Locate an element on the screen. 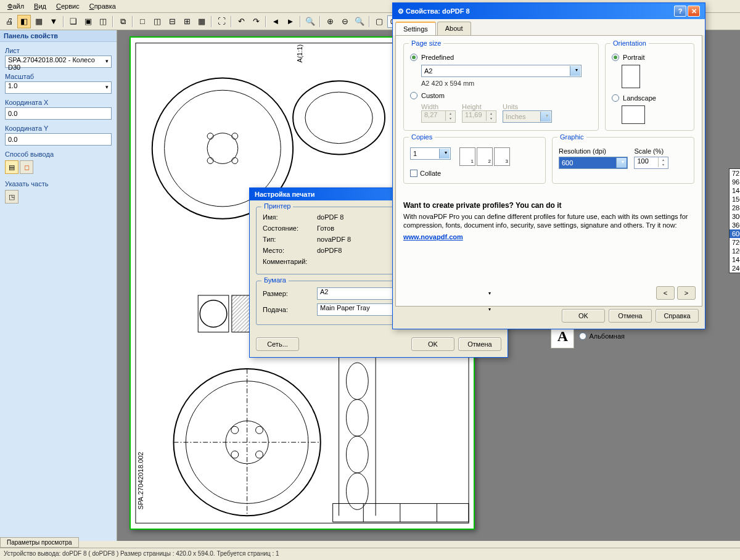  props-help-button: Справка is located at coordinates (677, 316).